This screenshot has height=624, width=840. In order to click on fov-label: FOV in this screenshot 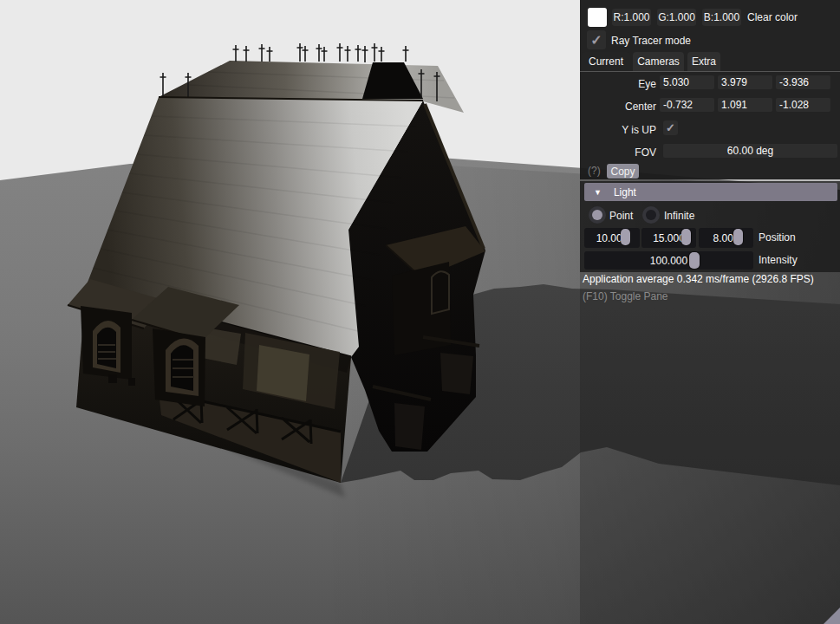, I will do `click(645, 153)`.